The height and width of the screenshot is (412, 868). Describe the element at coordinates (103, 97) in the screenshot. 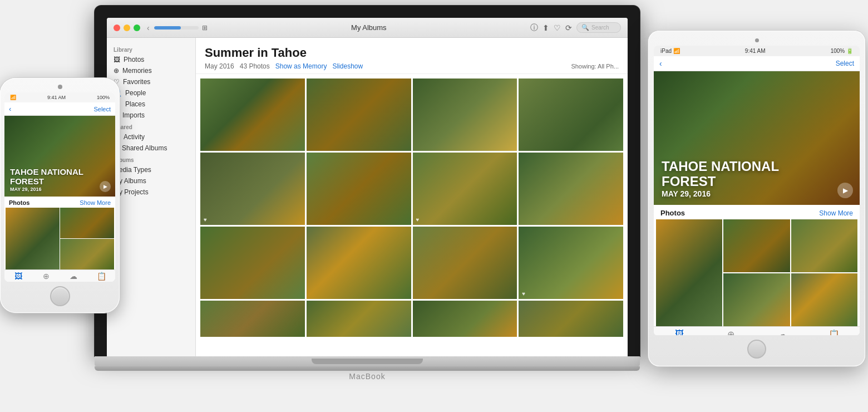

I see `iphone-battery: 100%` at that location.